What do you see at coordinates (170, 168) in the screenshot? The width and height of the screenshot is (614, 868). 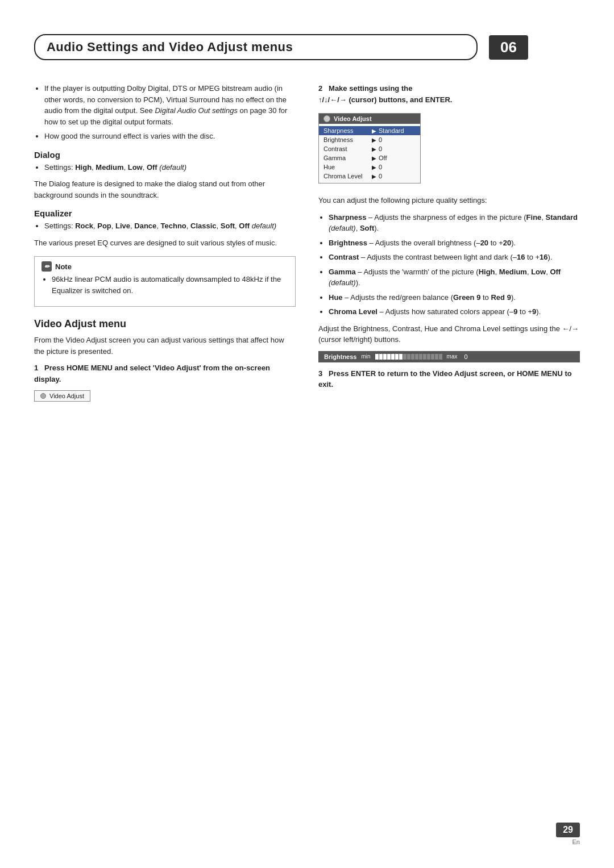 I see `dialog-settings: Settings: High, Medium, Low, Off (defaul…` at bounding box center [170, 168].